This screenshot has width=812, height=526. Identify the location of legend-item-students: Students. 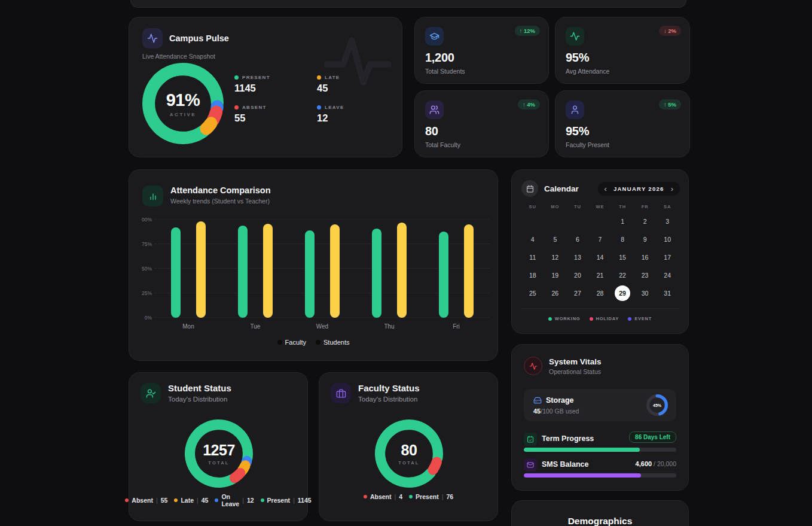
(332, 342).